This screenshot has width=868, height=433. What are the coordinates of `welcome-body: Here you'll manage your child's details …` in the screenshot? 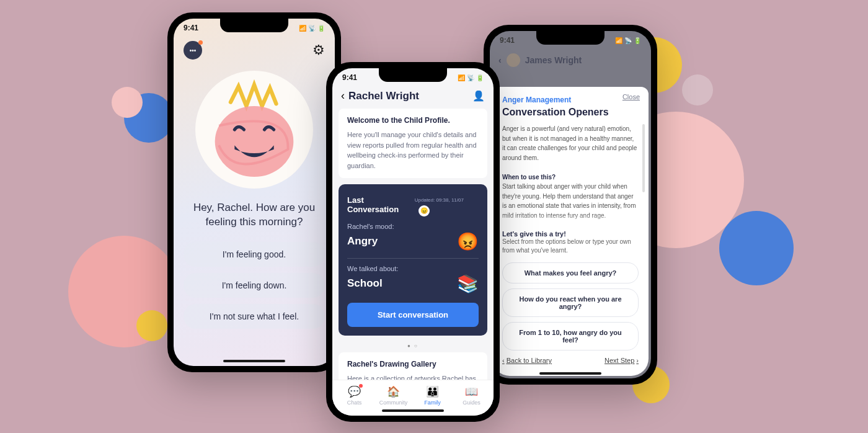 It's located at (413, 150).